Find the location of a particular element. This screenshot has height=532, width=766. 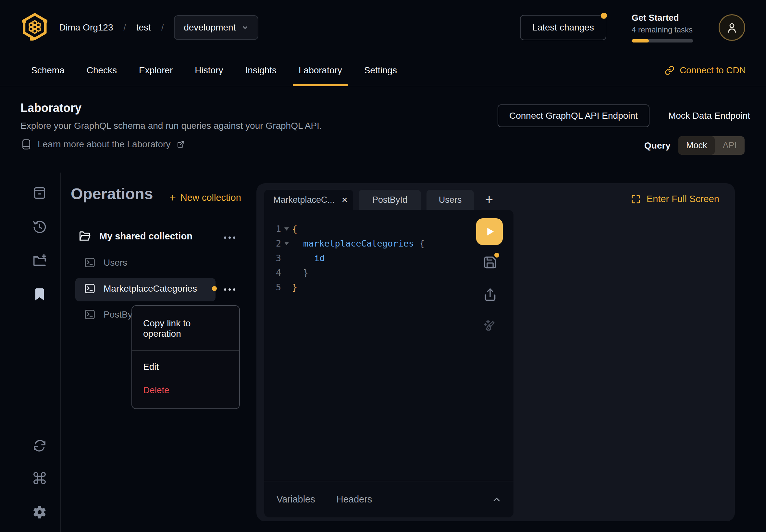

query-mode-mock: Mock is located at coordinates (697, 145).